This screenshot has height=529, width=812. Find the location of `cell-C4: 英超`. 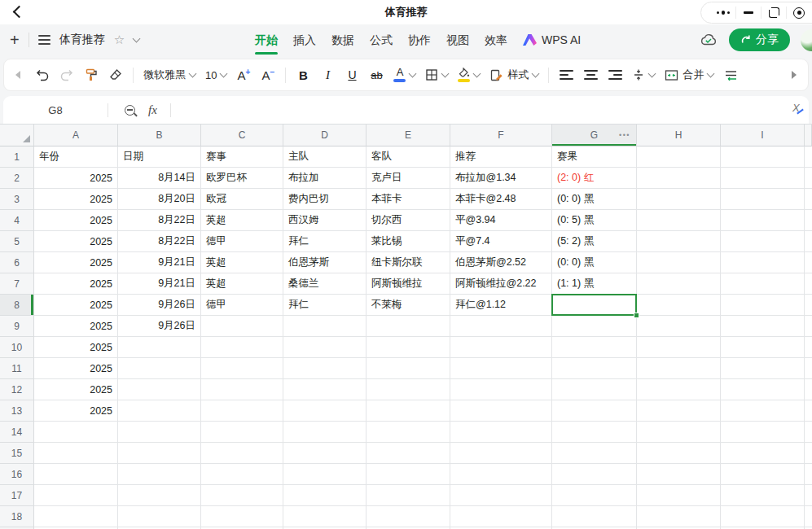

cell-C4: 英超 is located at coordinates (243, 221).